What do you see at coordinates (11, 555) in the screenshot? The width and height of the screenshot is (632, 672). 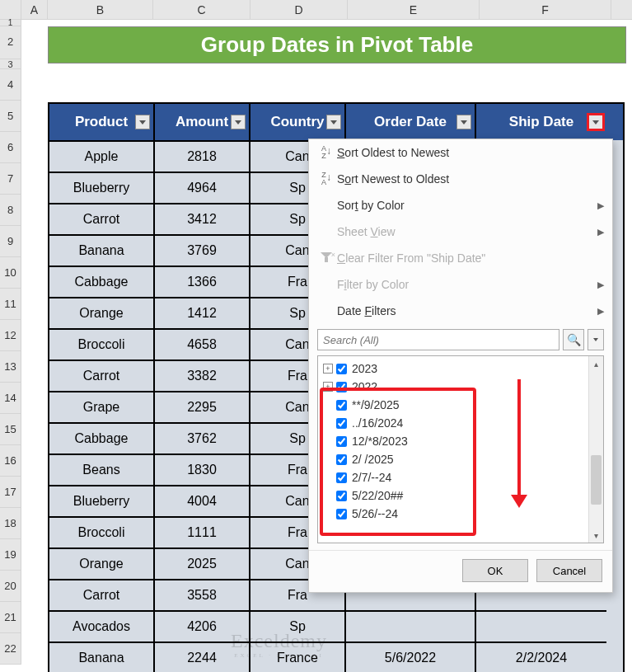 I see `row-header-19: 19` at bounding box center [11, 555].